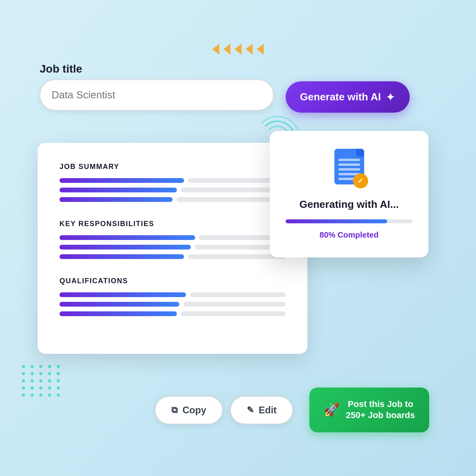  What do you see at coordinates (250, 410) in the screenshot?
I see `edit-icon: ✎` at bounding box center [250, 410].